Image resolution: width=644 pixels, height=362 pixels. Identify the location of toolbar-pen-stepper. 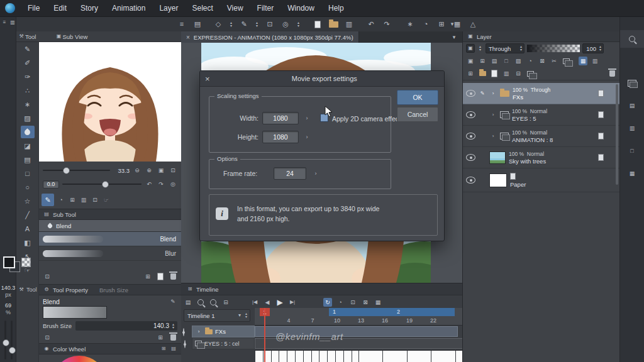
(257, 25).